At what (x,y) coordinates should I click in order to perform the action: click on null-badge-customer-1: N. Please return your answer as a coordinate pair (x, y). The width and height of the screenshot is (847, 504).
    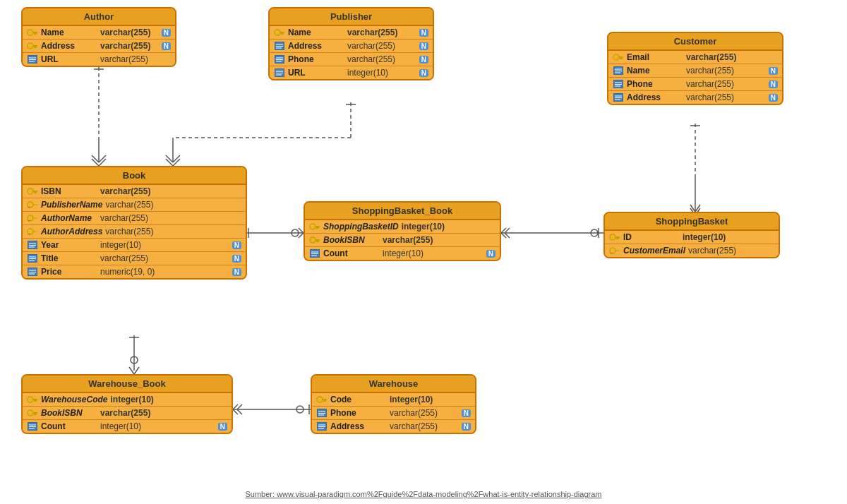
    Looking at the image, I should click on (774, 71).